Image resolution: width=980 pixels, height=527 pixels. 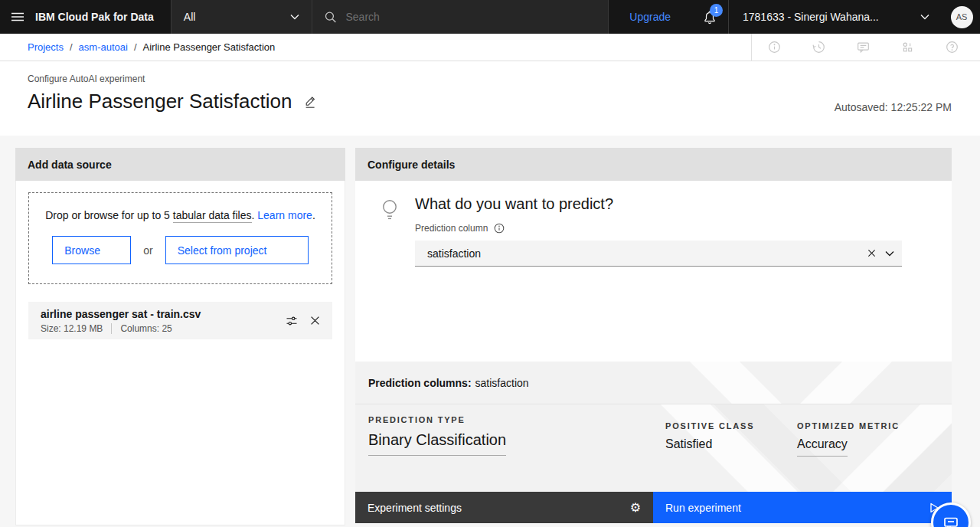 I want to click on prediction-type-label: PREDICTION TYPE, so click(x=437, y=420).